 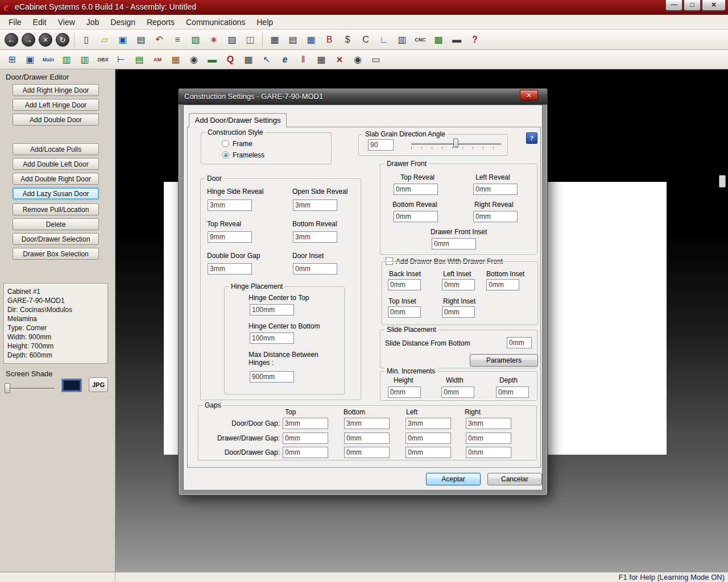 What do you see at coordinates (475, 40) in the screenshot?
I see `help-icon: ?` at bounding box center [475, 40].